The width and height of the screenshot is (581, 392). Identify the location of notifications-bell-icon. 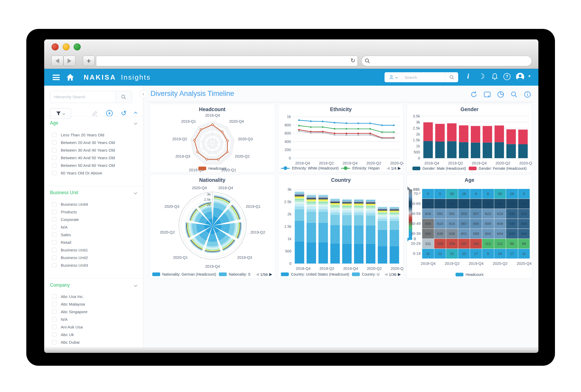
(495, 77).